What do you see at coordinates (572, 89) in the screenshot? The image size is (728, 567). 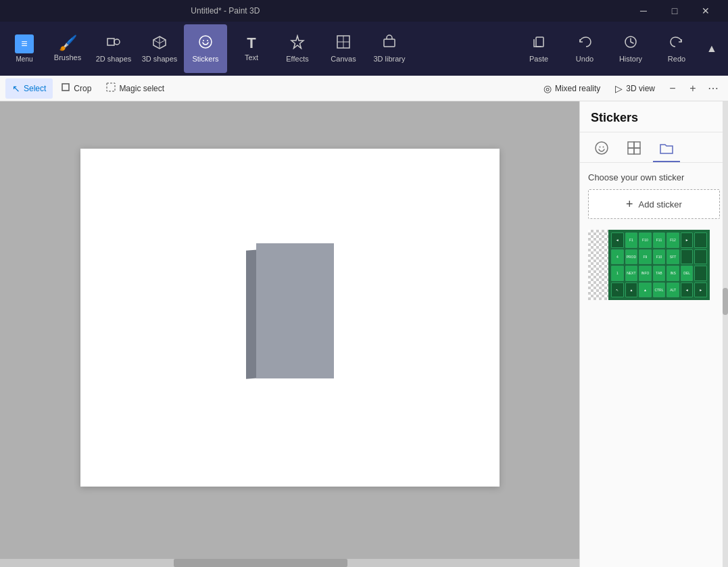 I see `sub-tool-mixed-reality: ◎ Mixed reality` at bounding box center [572, 89].